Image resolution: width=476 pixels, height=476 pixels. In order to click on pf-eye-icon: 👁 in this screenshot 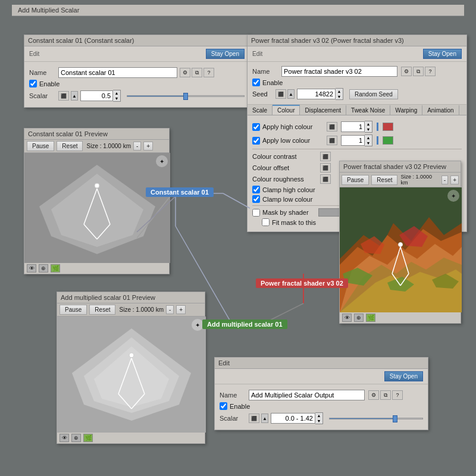, I will do `click(347, 318)`.